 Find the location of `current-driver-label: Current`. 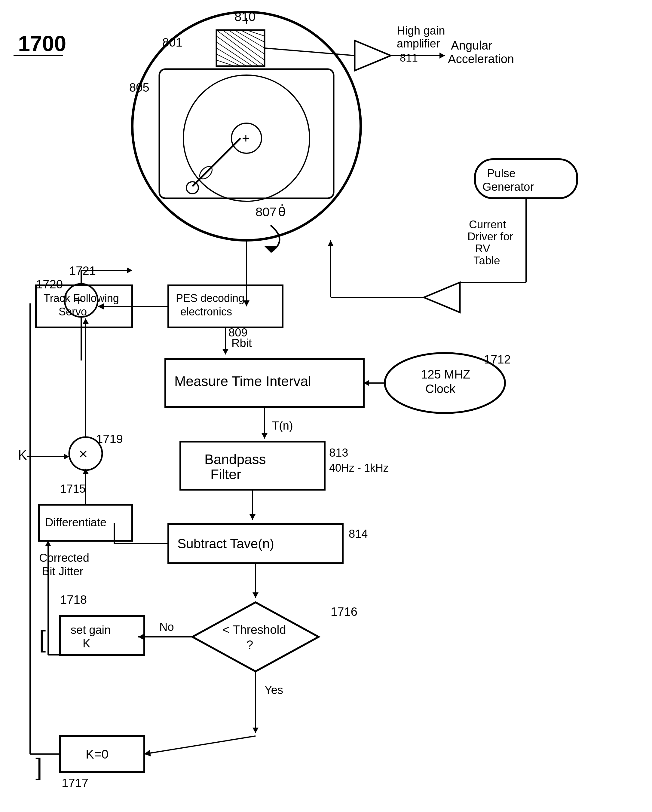

current-driver-label: Current is located at coordinates (488, 224).